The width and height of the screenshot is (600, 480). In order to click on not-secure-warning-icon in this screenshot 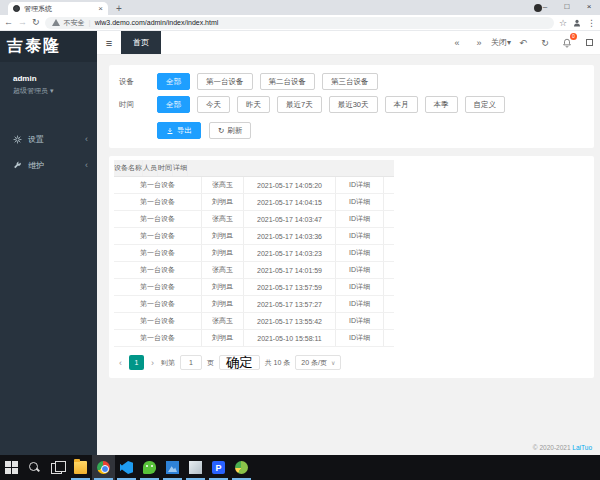, I will do `click(56, 22)`.